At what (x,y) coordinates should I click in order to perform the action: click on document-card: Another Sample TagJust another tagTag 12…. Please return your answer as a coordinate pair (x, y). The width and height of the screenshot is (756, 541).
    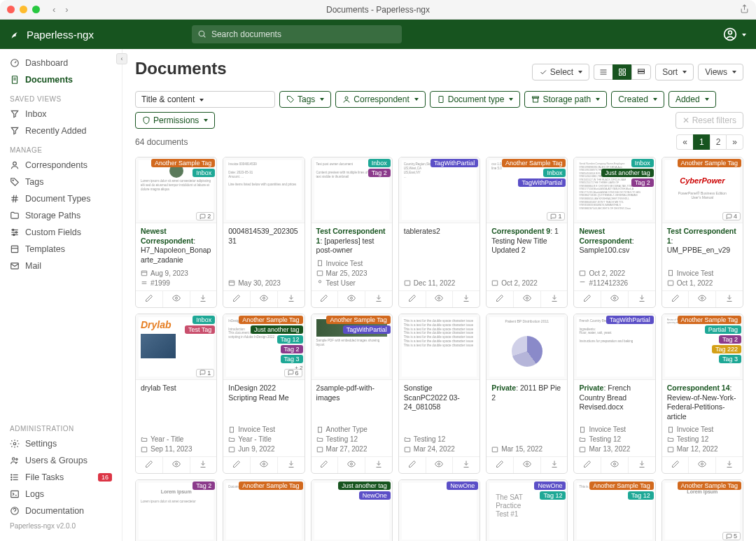
    Looking at the image, I should click on (263, 394).